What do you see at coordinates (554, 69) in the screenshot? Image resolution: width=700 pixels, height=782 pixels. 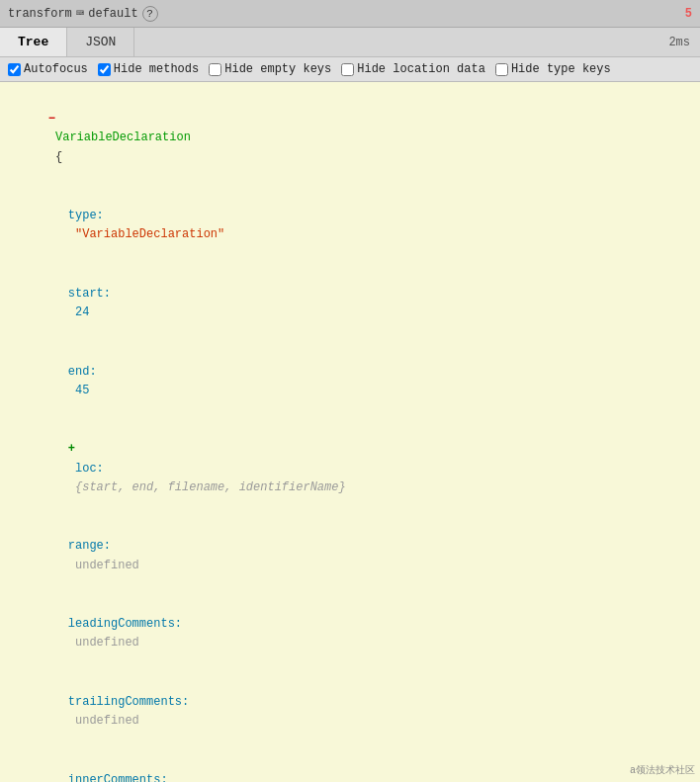 I see `hide-type-keys-option: Hide type keys` at bounding box center [554, 69].